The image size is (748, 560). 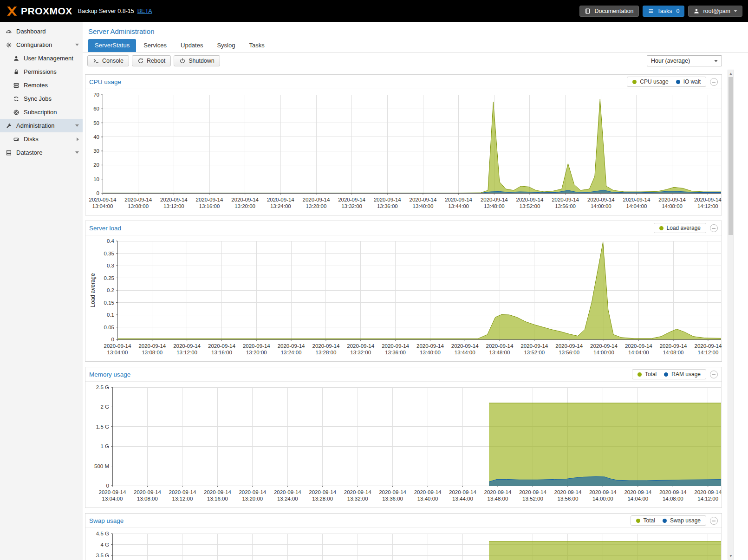 What do you see at coordinates (112, 46) in the screenshot?
I see `tab-serverstatus: ServerStatus` at bounding box center [112, 46].